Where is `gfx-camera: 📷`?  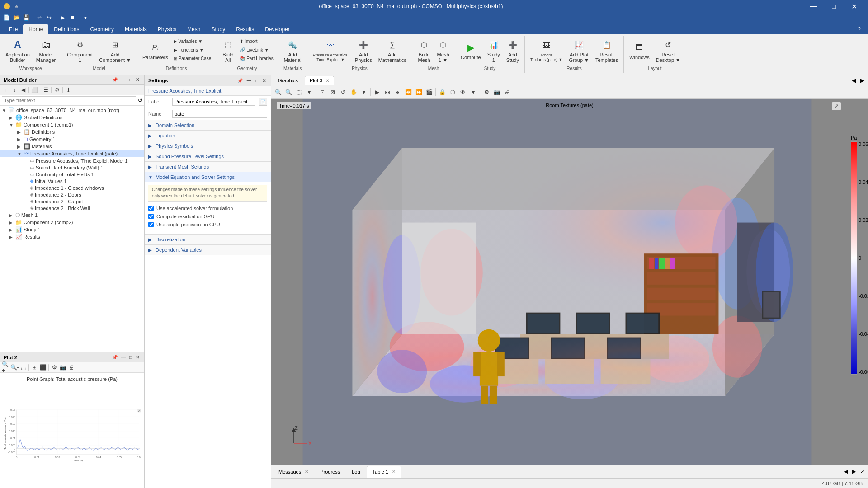
gfx-camera: 📷 is located at coordinates (497, 92).